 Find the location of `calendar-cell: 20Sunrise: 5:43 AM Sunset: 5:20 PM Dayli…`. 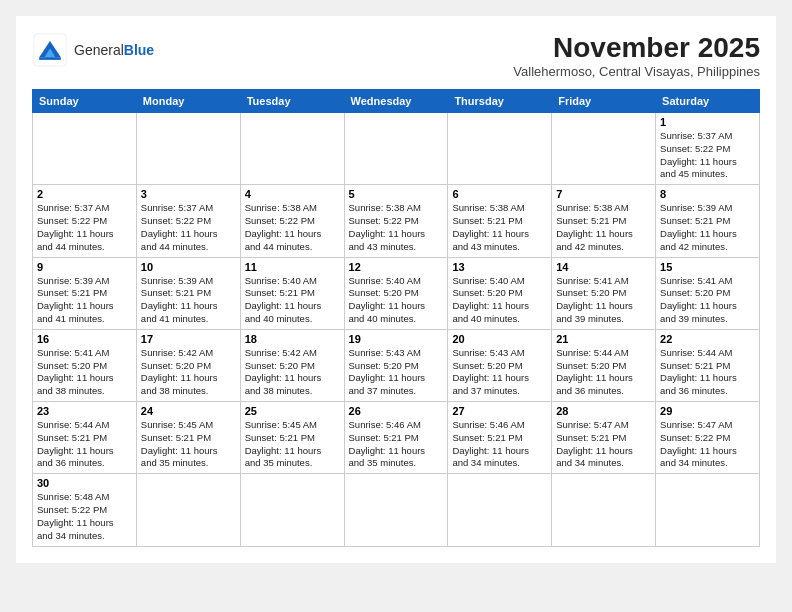

calendar-cell: 20Sunrise: 5:43 AM Sunset: 5:20 PM Dayli… is located at coordinates (500, 365).